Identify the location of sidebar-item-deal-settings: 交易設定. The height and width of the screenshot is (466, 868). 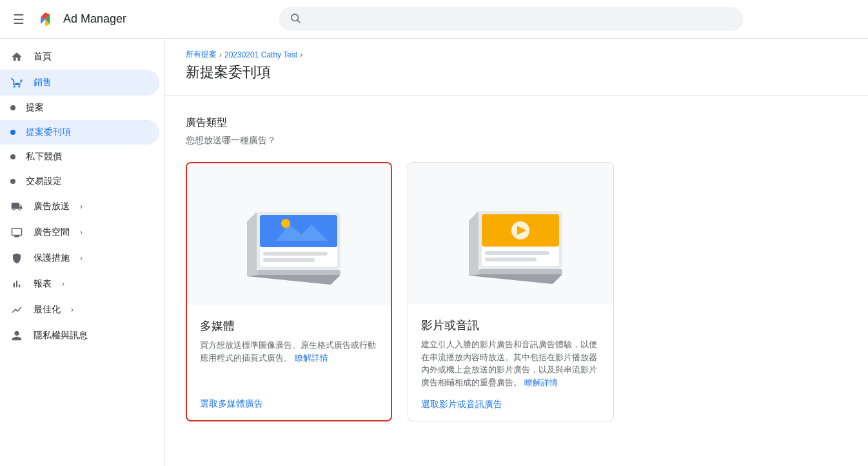
(80, 181).